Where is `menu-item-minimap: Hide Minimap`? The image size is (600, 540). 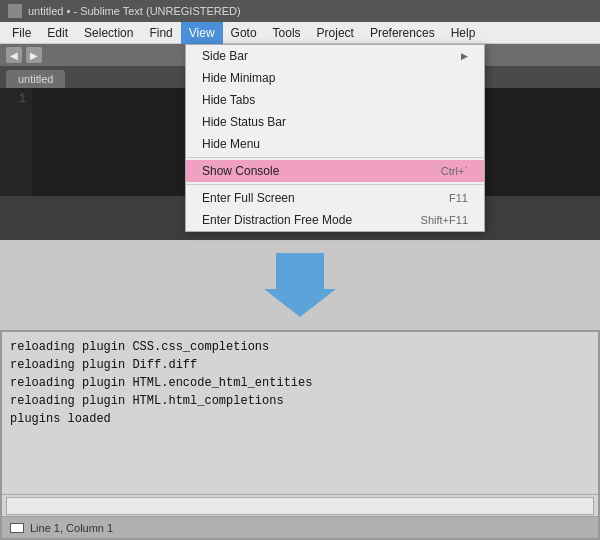
menu-item-minimap: Hide Minimap is located at coordinates (335, 78).